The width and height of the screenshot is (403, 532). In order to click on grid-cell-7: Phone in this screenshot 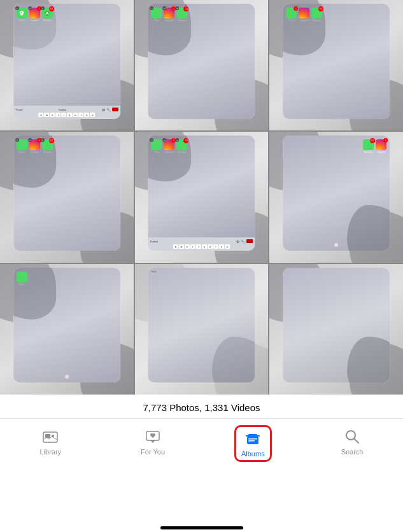, I will do `click(67, 330)`.